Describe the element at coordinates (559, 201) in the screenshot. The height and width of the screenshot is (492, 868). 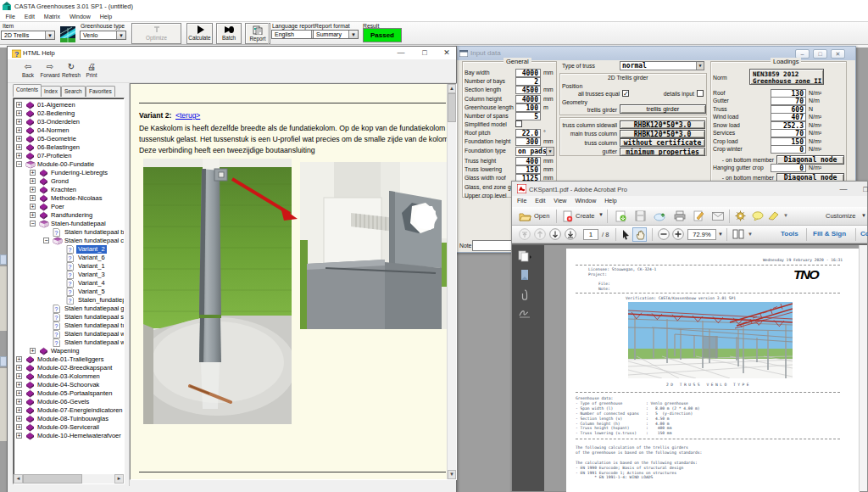
I see `acrobat-menu-view: View` at that location.